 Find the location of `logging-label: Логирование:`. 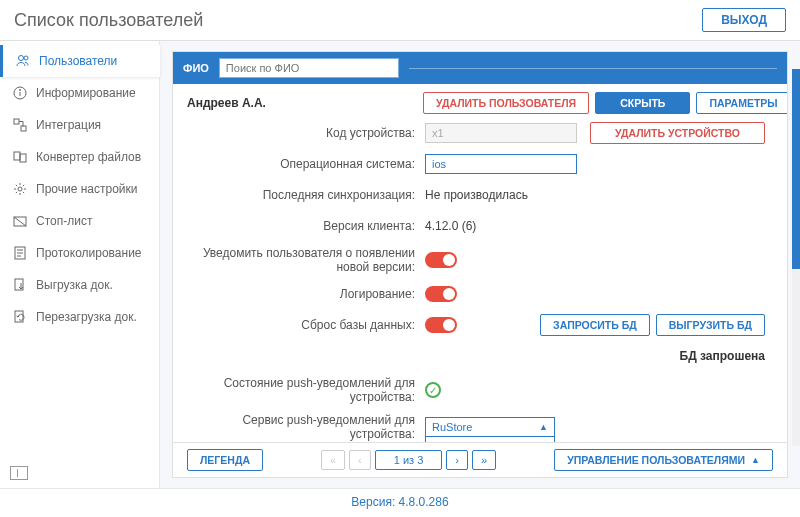

logging-label: Логирование: is located at coordinates (306, 294).